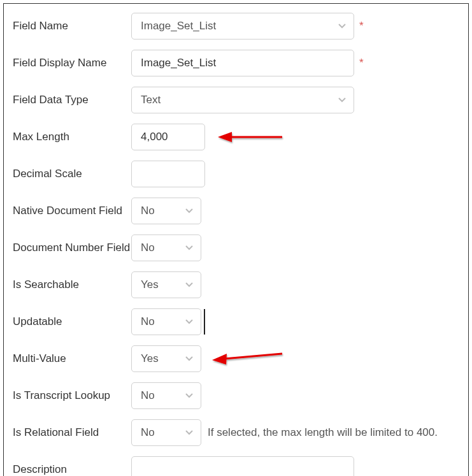 Image resolution: width=472 pixels, height=476 pixels. Describe the element at coordinates (148, 322) in the screenshot. I see `updatable-value: No` at that location.